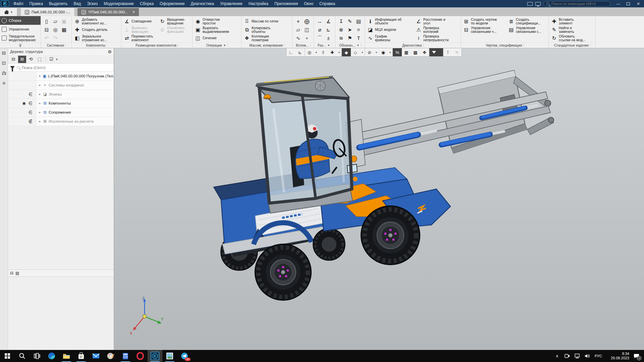 The width and height of the screenshot is (644, 362). I want to click on taskbar-search-icon, so click(22, 356).